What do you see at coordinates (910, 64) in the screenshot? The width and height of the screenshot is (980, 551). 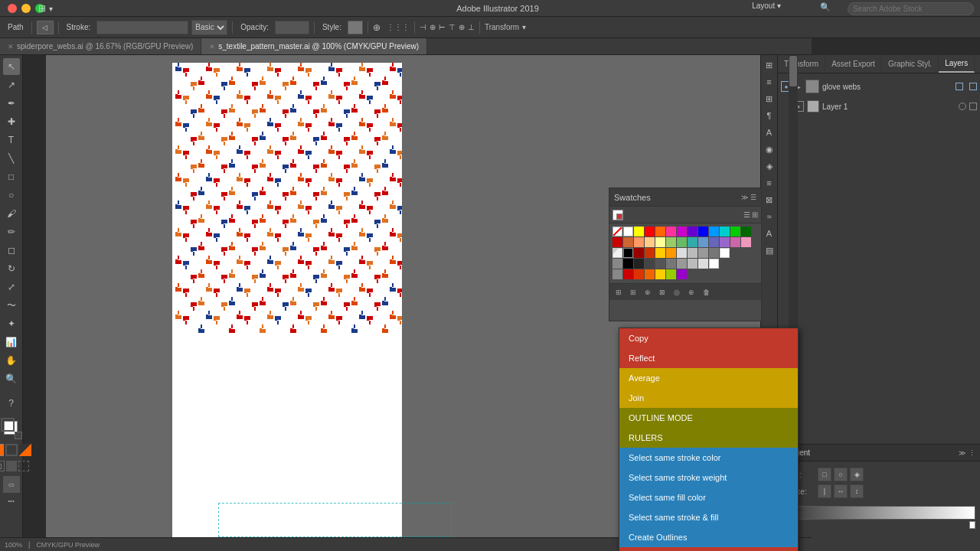 I see `panel-tab-graphic: Graphic Styl.` at bounding box center [910, 64].